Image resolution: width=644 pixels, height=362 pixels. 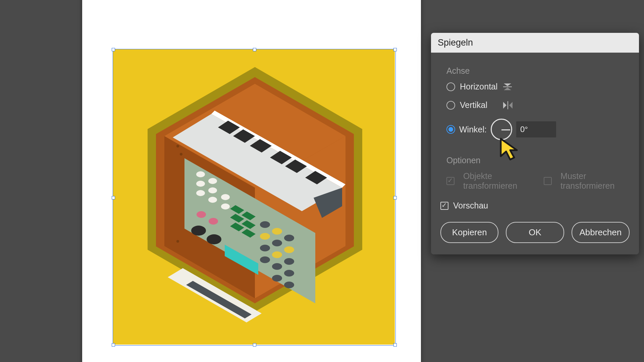 I want to click on axis-angle-option: Winkel:, so click(x=538, y=129).